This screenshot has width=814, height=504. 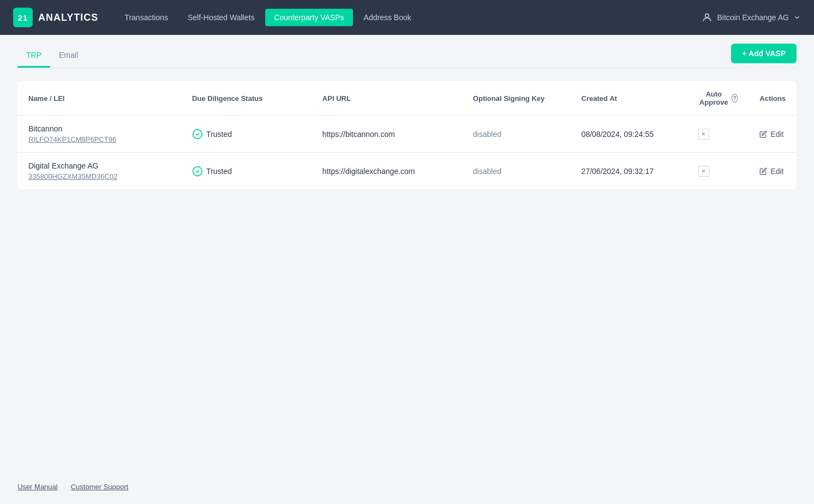 I want to click on row2-actions: Edit, so click(x=773, y=171).